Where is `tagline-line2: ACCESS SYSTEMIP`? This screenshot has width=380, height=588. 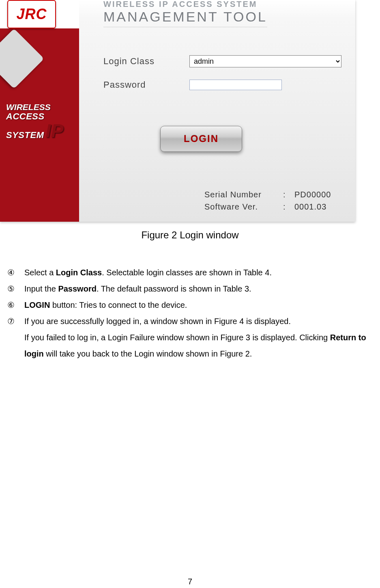 tagline-line2: ACCESS SYSTEMIP is located at coordinates (43, 126).